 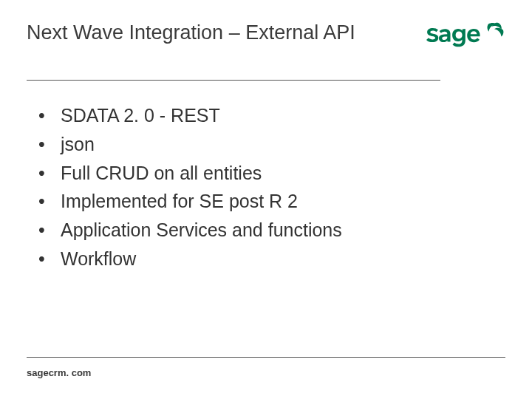 I want to click on list-item: Implemented for SE post R 2, so click(x=270, y=201).